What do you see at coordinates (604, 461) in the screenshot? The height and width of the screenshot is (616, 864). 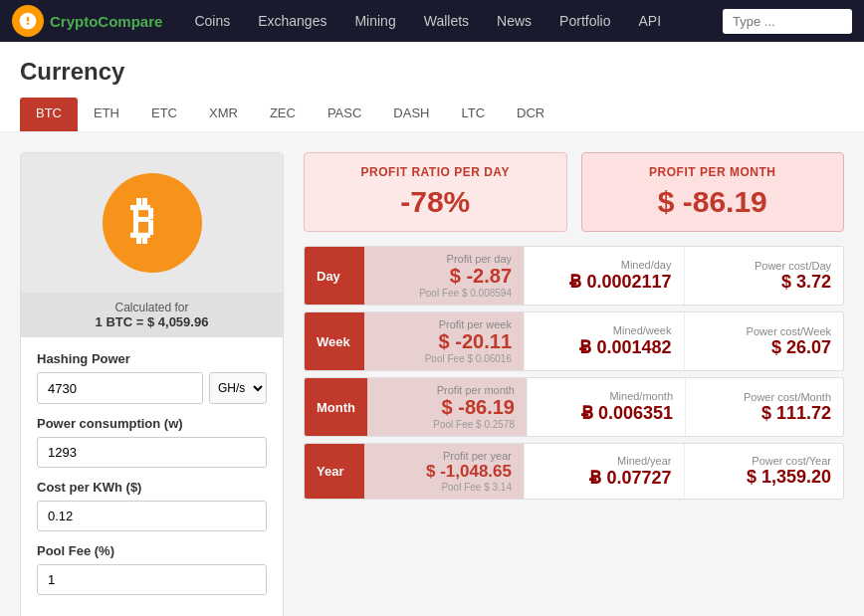 I see `year-mined-label: Mined/year` at bounding box center [604, 461].